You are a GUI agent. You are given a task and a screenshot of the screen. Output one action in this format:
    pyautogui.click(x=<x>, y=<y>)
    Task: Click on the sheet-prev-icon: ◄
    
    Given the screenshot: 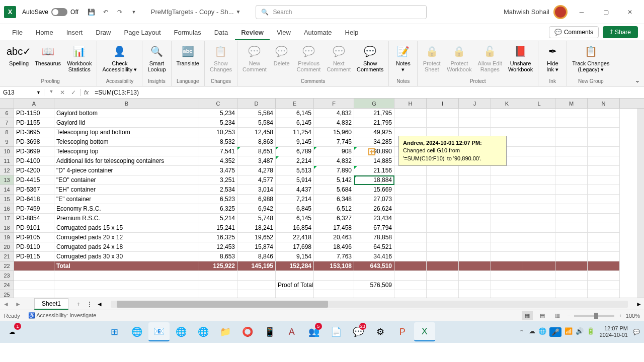 What is the action you would take?
    pyautogui.click(x=6, y=304)
    